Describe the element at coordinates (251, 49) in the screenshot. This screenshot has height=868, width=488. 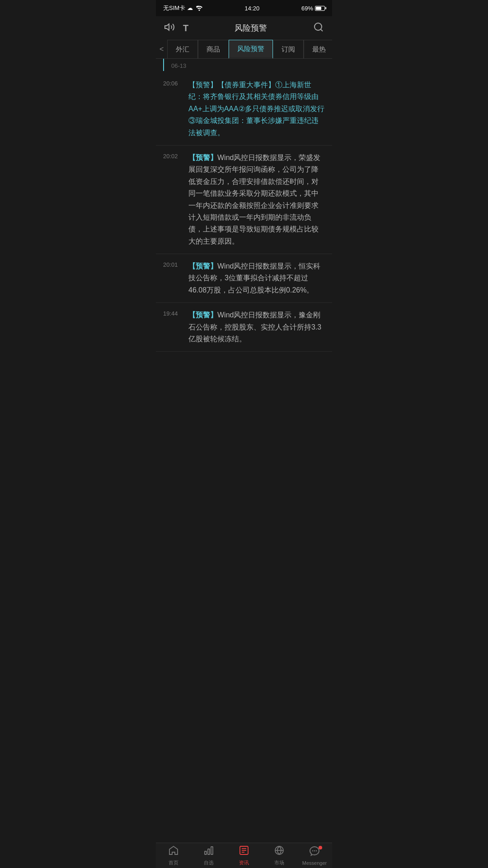
I see `tab-risk-warning: 风险预警` at that location.